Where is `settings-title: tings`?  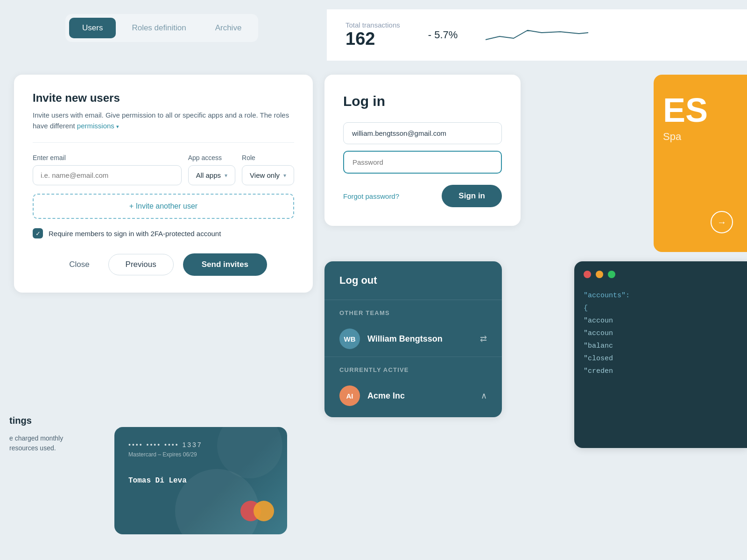
settings-title: tings is located at coordinates (51, 421).